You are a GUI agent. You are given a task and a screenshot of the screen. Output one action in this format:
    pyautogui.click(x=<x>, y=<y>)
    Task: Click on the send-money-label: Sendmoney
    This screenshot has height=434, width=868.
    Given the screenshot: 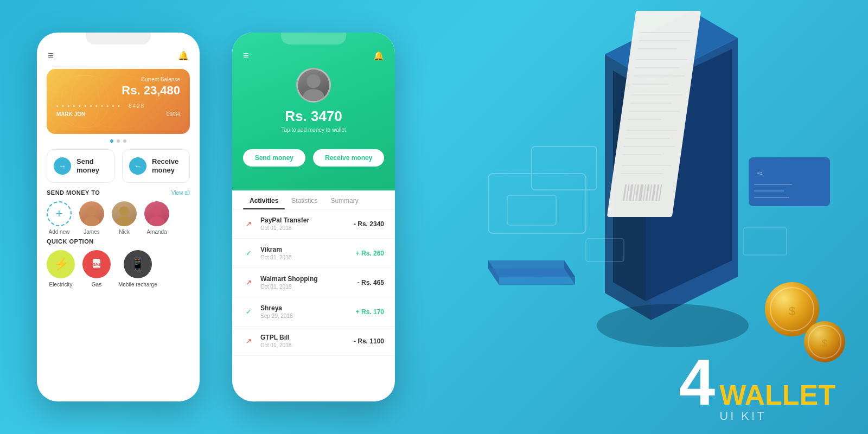 What is the action you would take?
    pyautogui.click(x=88, y=166)
    